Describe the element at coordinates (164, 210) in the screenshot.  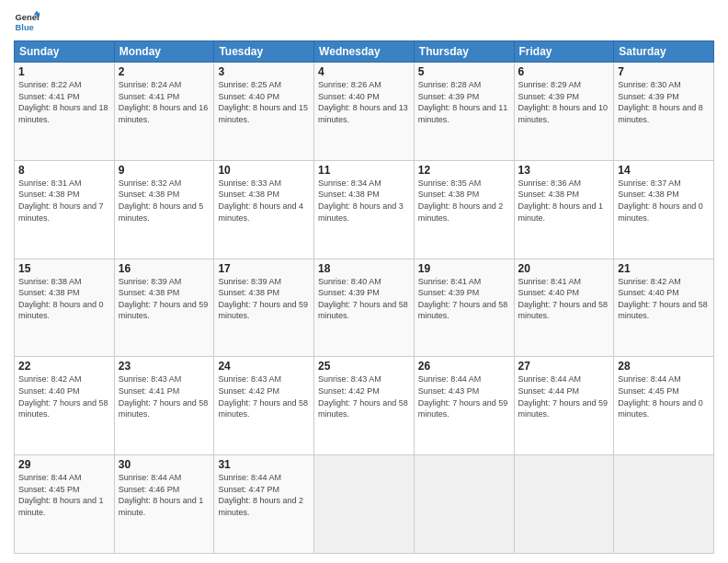
I see `day-cell: 9 Sunrise: 8:32 AM Sunset: 4:38 PM Dayli…` at that location.